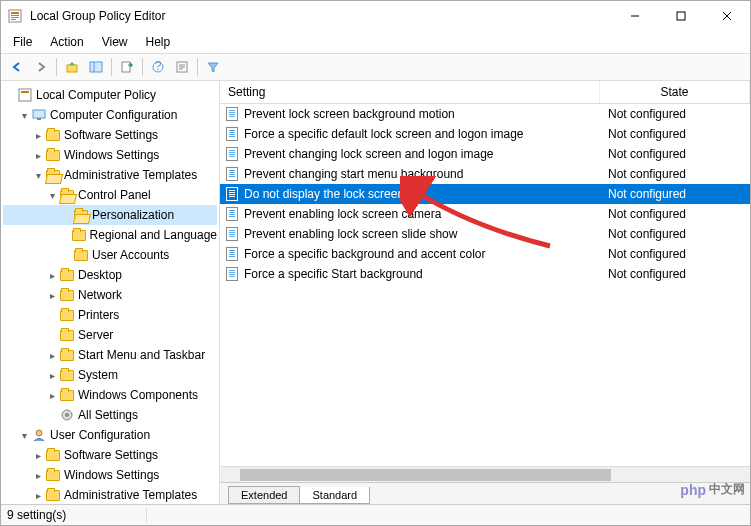 This screenshot has width=751, height=526. Describe the element at coordinates (96, 335) in the screenshot. I see `tree-label: Server` at that location.